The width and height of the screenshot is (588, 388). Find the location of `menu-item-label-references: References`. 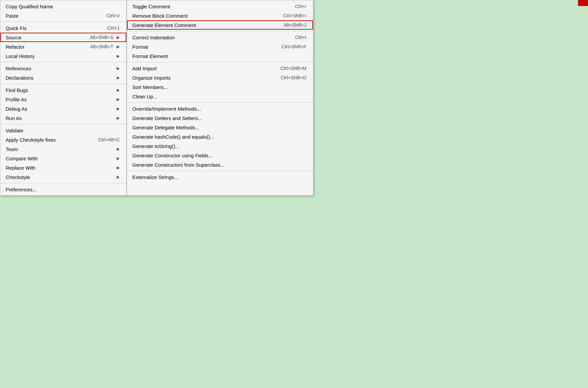

menu-item-label-references: References is located at coordinates (59, 69).